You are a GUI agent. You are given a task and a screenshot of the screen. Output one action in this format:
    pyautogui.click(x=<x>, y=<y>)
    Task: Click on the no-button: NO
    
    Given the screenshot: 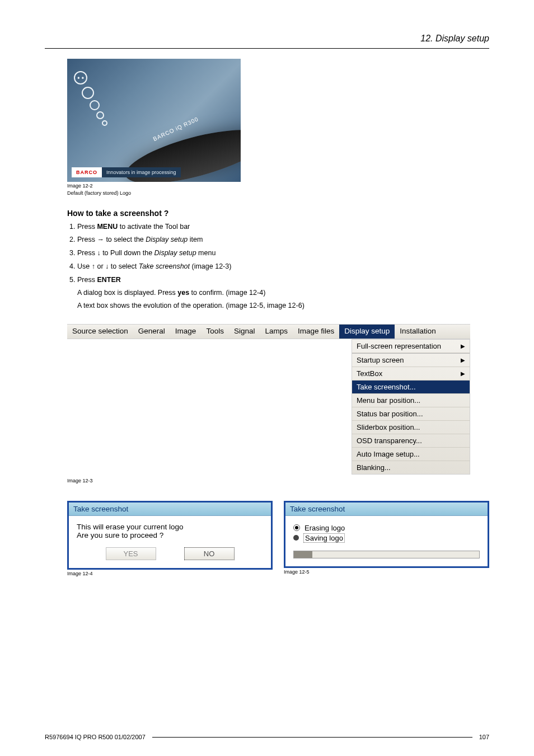 What is the action you would take?
    pyautogui.click(x=209, y=554)
    